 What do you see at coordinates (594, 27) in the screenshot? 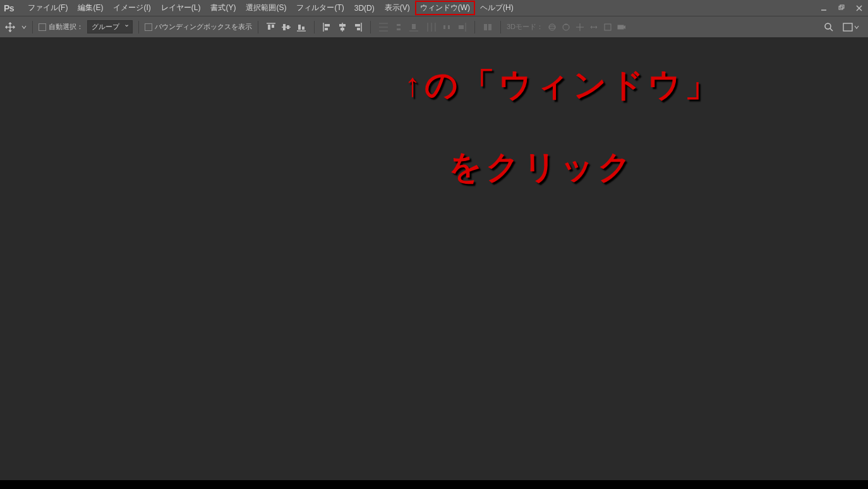
I see `slide-3d-icon` at bounding box center [594, 27].